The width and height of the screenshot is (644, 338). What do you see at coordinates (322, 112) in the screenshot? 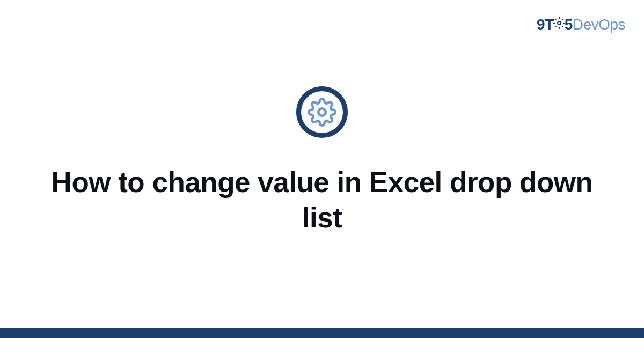
I see `gear-icon` at bounding box center [322, 112].